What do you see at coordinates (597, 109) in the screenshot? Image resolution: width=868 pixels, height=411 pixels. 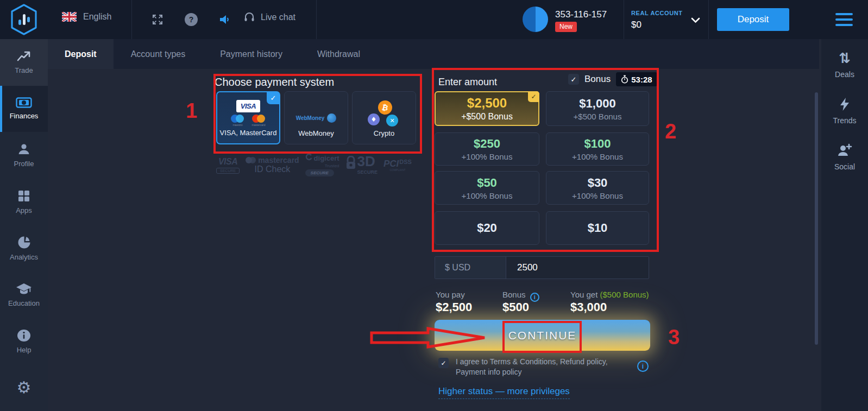 I see `preset-1000: $1,000+$500 Bonus` at bounding box center [597, 109].